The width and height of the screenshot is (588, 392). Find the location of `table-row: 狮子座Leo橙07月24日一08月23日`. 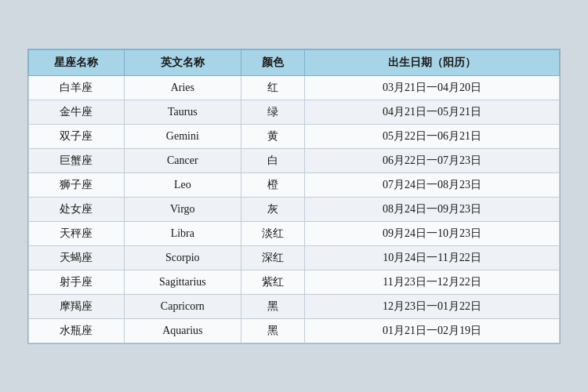

table-row: 狮子座Leo橙07月24日一08月23日 is located at coordinates (295, 185).